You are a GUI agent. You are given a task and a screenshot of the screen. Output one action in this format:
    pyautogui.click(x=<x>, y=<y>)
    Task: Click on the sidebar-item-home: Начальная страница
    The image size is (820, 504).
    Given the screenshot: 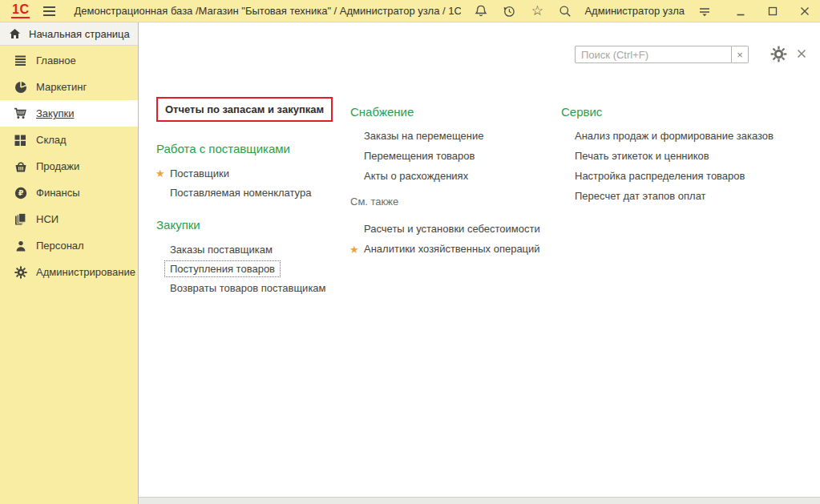 What is the action you would take?
    pyautogui.click(x=69, y=34)
    